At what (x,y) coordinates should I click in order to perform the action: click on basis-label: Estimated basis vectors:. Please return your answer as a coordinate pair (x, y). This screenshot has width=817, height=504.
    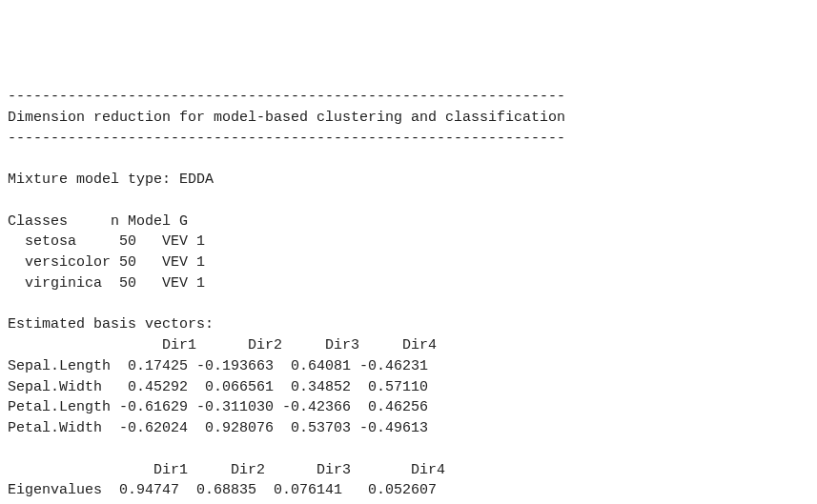
    Looking at the image, I should click on (111, 324).